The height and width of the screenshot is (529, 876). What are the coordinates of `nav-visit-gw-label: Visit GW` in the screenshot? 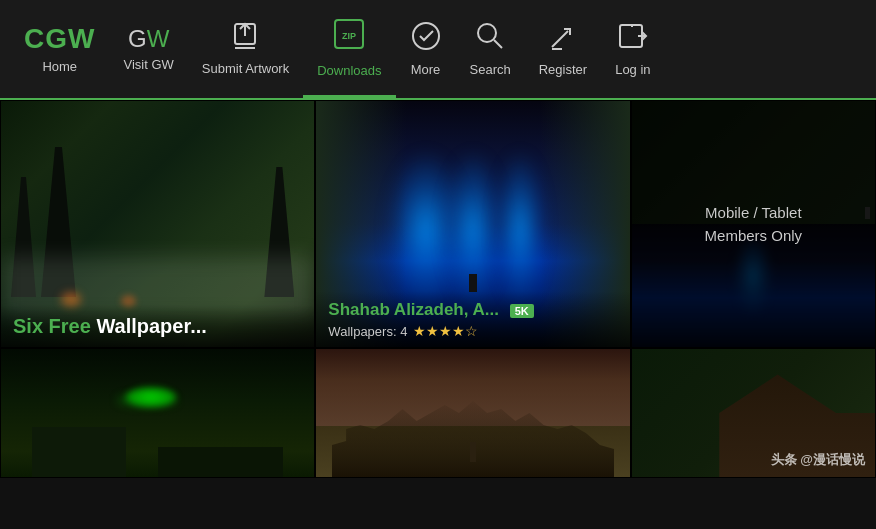 It's located at (148, 64).